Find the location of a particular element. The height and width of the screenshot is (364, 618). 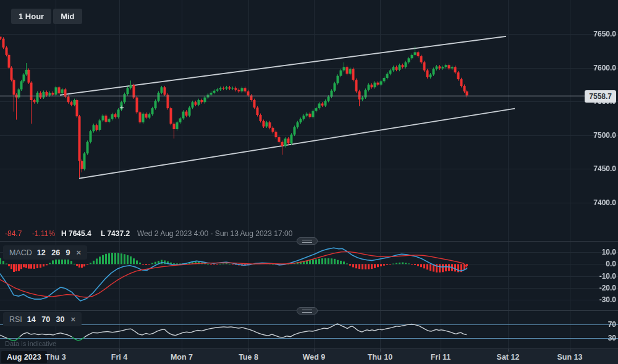

price-type-button: Mid is located at coordinates (67, 16).